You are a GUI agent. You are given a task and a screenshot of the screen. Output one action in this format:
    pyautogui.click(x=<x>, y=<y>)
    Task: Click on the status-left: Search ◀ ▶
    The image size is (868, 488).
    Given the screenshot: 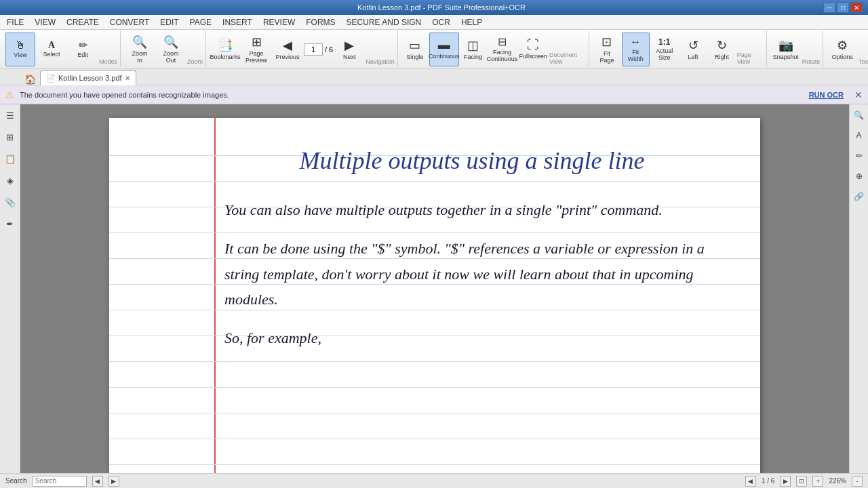 What is the action you would take?
    pyautogui.click(x=370, y=481)
    